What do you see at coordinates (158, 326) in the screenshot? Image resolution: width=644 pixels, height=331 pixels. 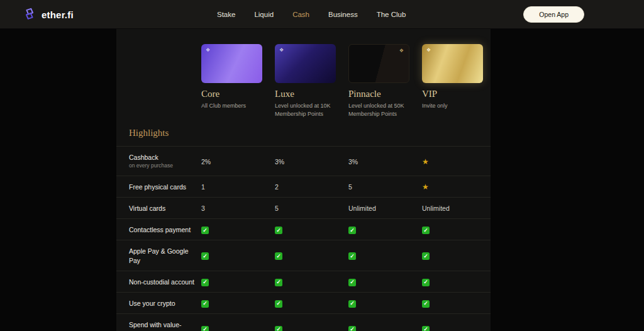 I see `row-label: Spend with value-accruing stables` at bounding box center [158, 326].